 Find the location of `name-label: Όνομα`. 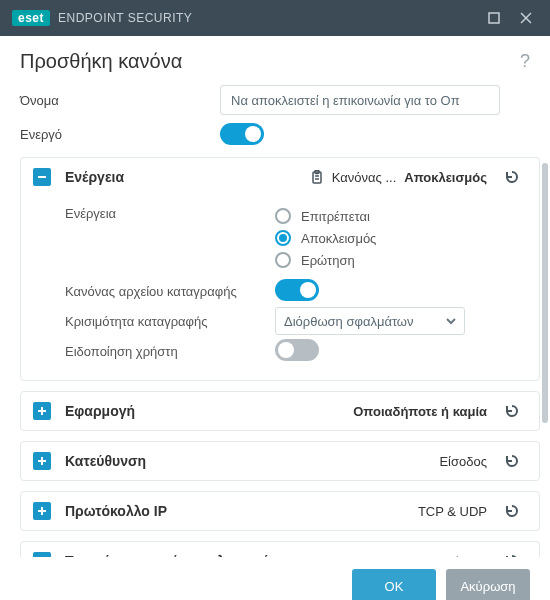

name-label: Όνομα is located at coordinates (120, 100).